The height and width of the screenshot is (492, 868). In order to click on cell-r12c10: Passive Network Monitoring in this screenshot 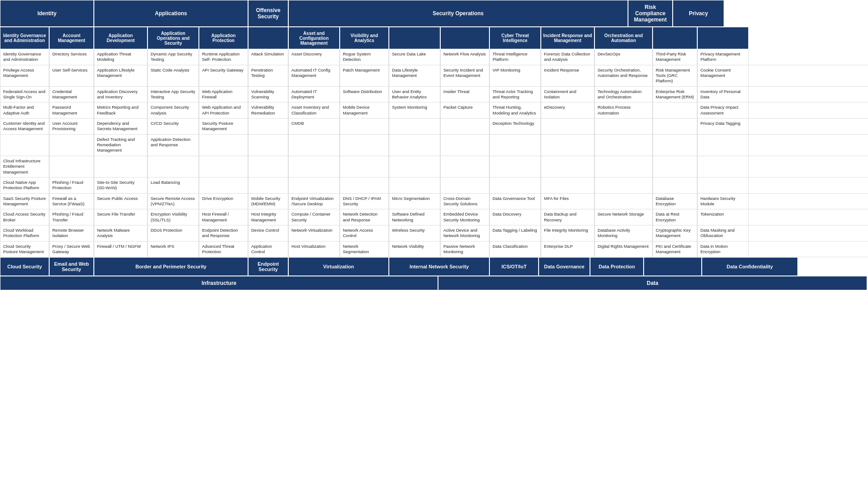, I will do `click(465, 250)`.